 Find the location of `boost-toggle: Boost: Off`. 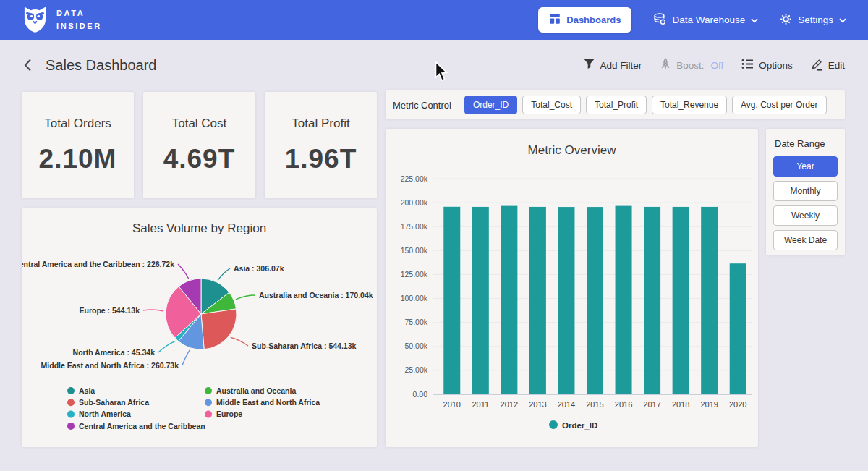

boost-toggle: Boost: Off is located at coordinates (692, 65).